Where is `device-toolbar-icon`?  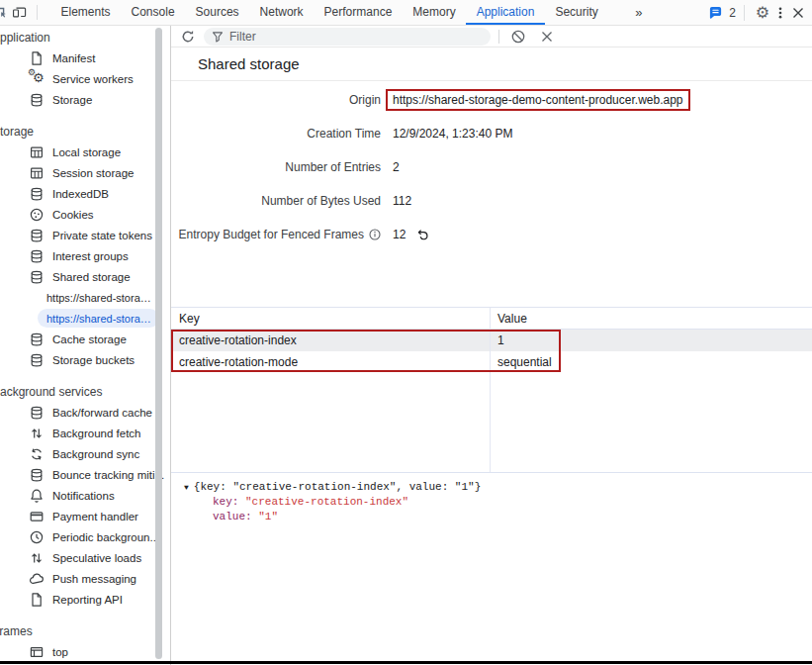
device-toolbar-icon is located at coordinates (20, 12).